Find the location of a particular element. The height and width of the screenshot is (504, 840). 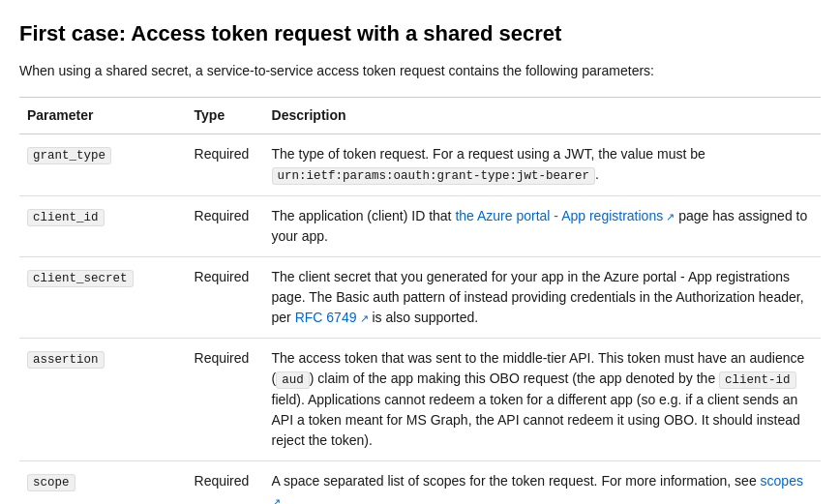

param-code: grant_type is located at coordinates (70, 156).